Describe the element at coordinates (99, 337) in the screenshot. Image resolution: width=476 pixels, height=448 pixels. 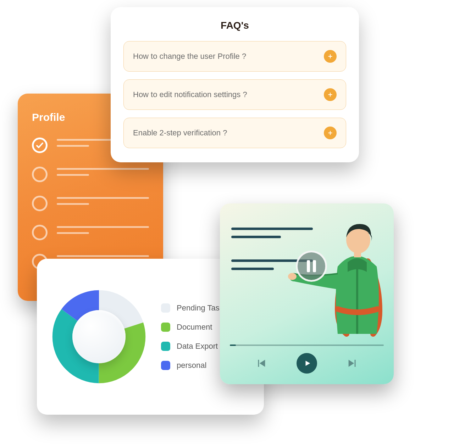
I see `donut-center` at that location.